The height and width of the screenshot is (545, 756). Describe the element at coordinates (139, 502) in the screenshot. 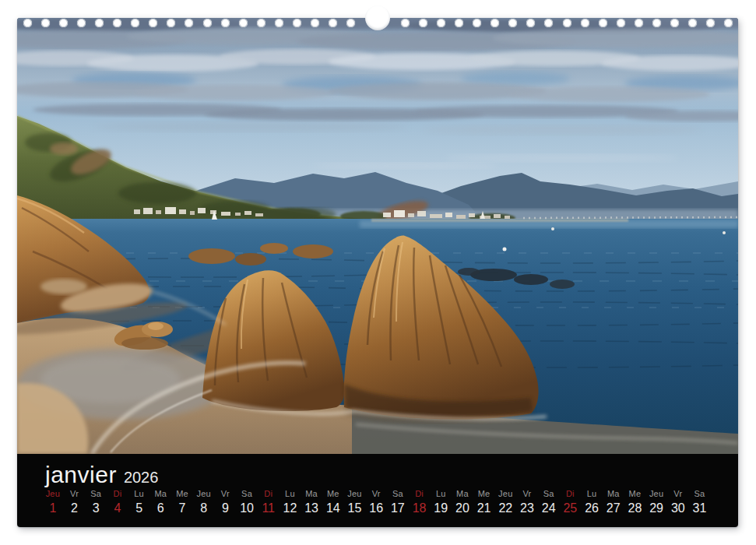

I see `day-column: Lu5` at that location.